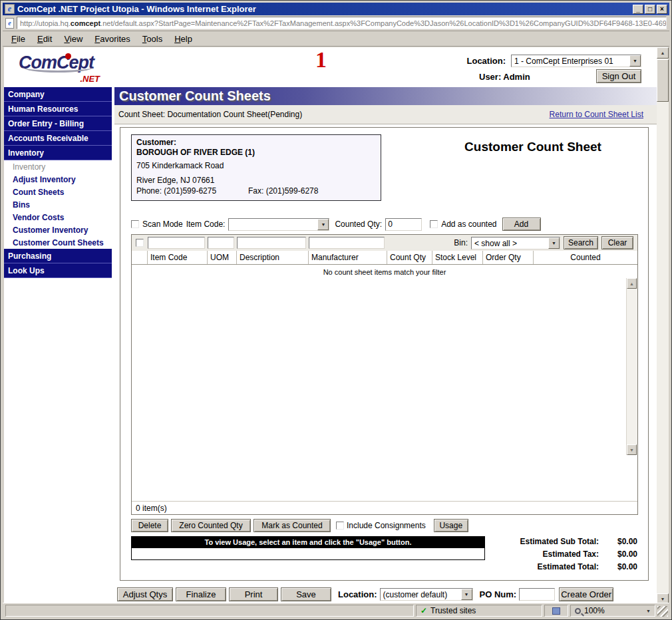 The width and height of the screenshot is (672, 620). Describe the element at coordinates (336, 23) in the screenshot. I see `address-bar: e http://utopia.hq.comcept.net/default.a…` at that location.